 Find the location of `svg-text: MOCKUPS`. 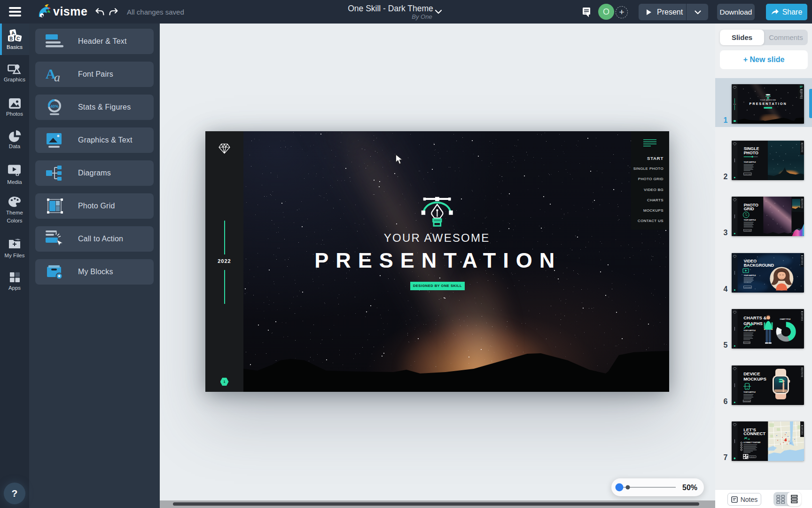

svg-text: MOCKUPS is located at coordinates (755, 379).